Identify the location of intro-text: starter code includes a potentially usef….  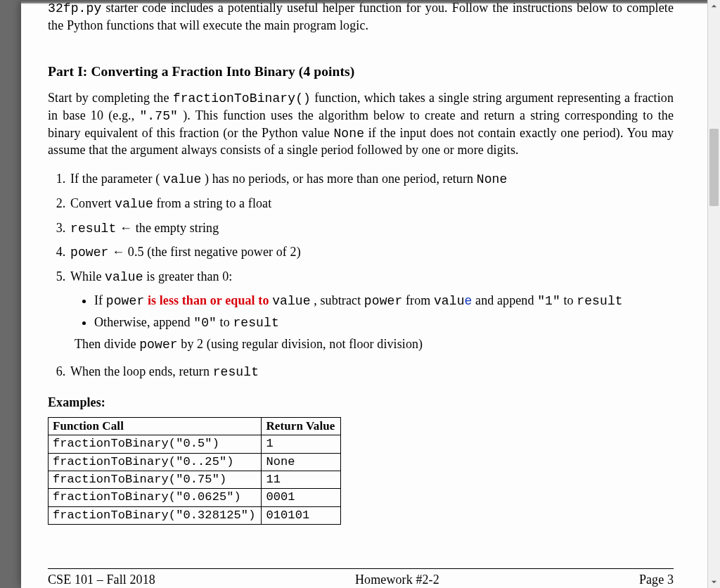
(361, 17).